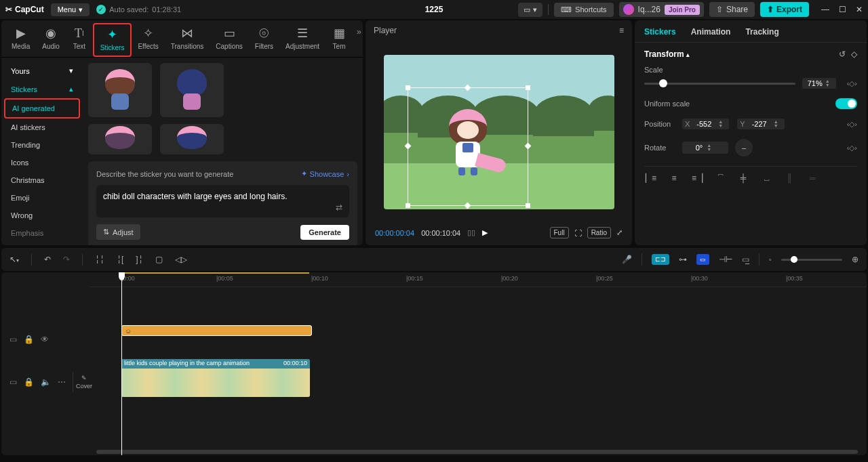  What do you see at coordinates (829, 83) in the screenshot?
I see `scale-stepper: ▲▼` at bounding box center [829, 83].